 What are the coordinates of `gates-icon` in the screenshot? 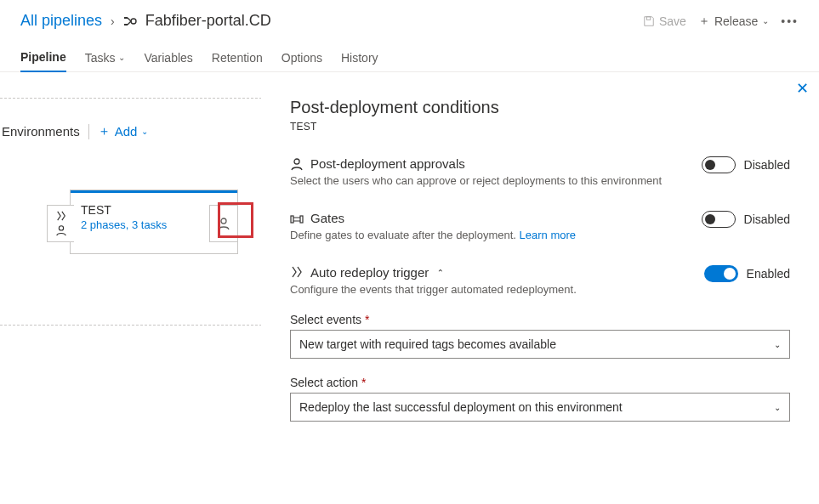 It's located at (297, 218).